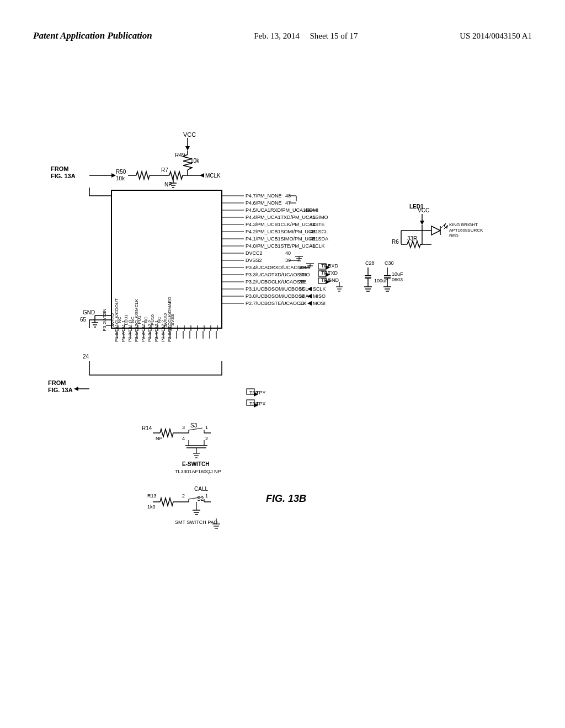  Describe the element at coordinates (302, 303) in the screenshot. I see `pin33-num: 33` at that location.